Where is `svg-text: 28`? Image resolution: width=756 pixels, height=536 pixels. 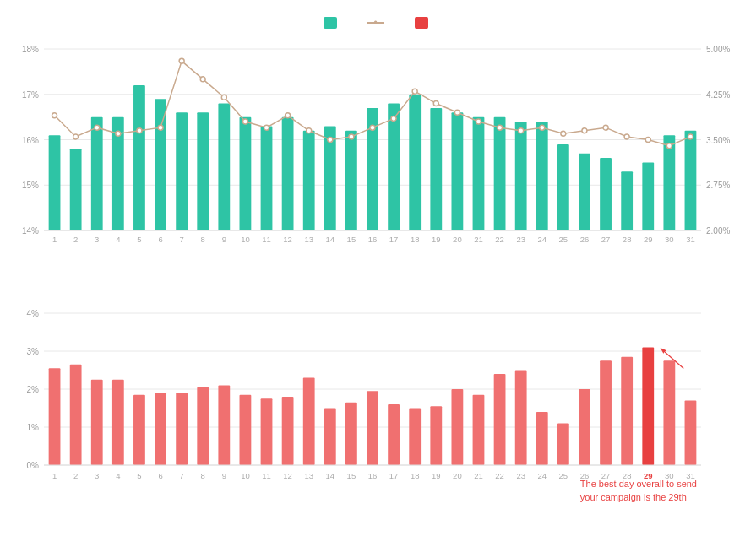 svg-text: 28 is located at coordinates (627, 240).